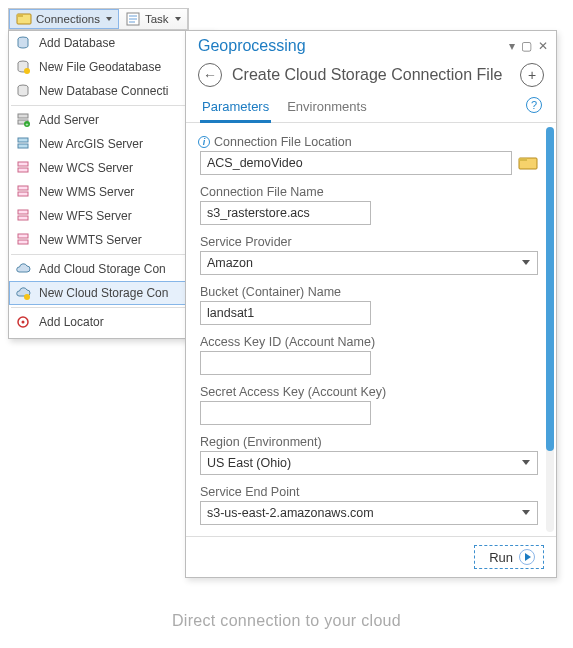 This screenshot has width=573, height=648. I want to click on access-key-input, so click(286, 363).